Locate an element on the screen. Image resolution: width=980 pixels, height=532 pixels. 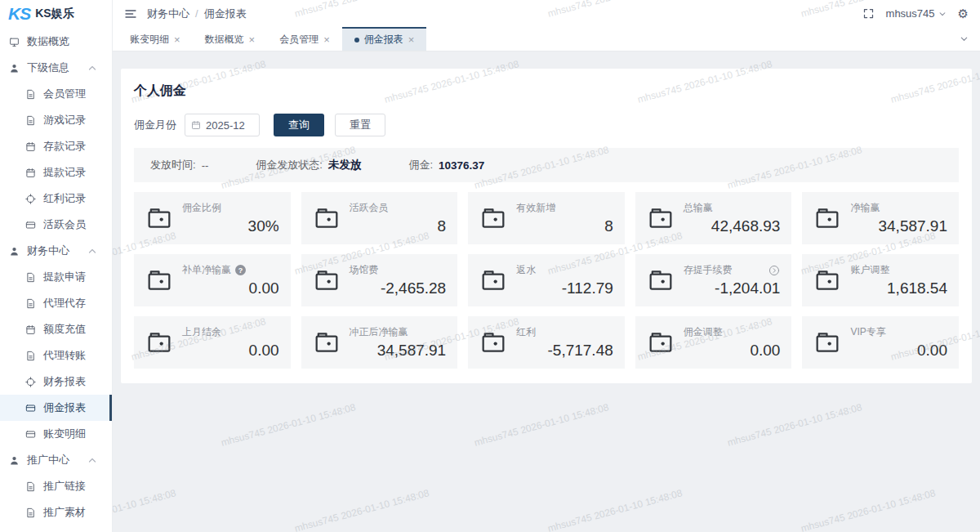
tab-account-change-detail: 账变明细× is located at coordinates (155, 39).